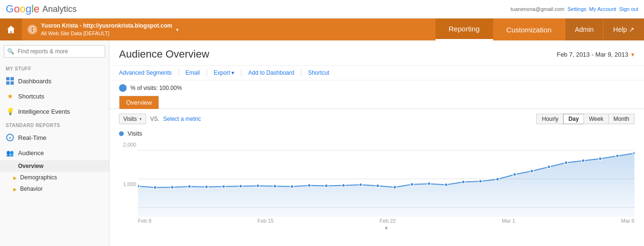 The image size is (644, 246). I want to click on x-label-mar1: Mar 1, so click(508, 221).